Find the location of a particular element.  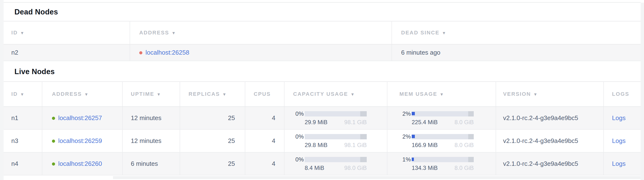

node-address-cell: localhost:26258 is located at coordinates (261, 52).